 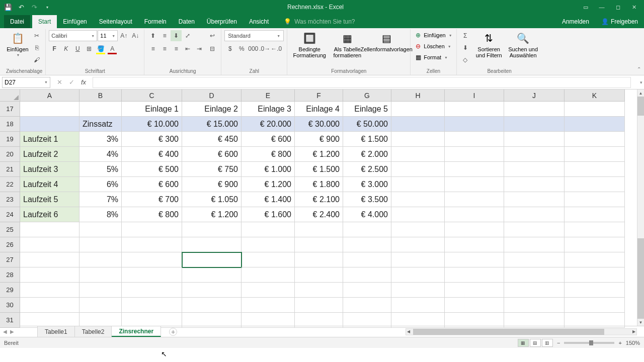 I want to click on cell-E24: € 1.600, so click(x=268, y=215).